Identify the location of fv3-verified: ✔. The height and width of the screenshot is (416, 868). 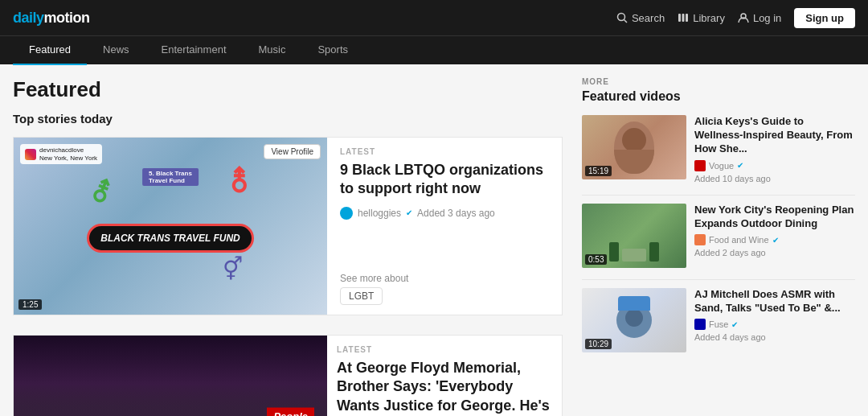
(735, 325).